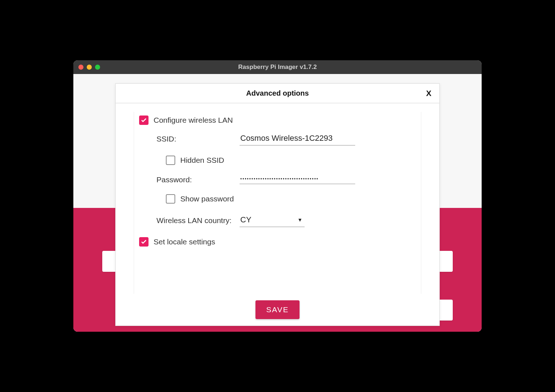 The width and height of the screenshot is (555, 392). What do you see at coordinates (300, 220) in the screenshot?
I see `chevron-down-icon: ▼` at bounding box center [300, 220].